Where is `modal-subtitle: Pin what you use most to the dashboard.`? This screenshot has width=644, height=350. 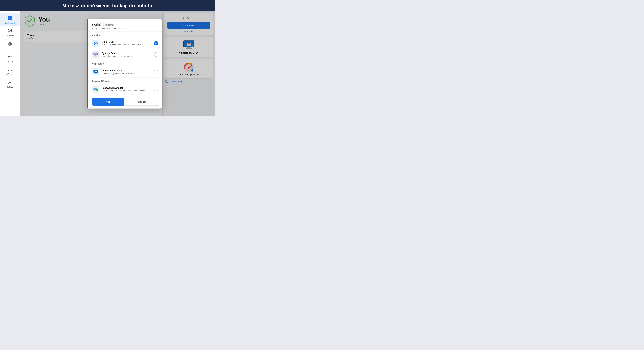 modal-subtitle: Pin what you use most to the dashboard. is located at coordinates (125, 29).